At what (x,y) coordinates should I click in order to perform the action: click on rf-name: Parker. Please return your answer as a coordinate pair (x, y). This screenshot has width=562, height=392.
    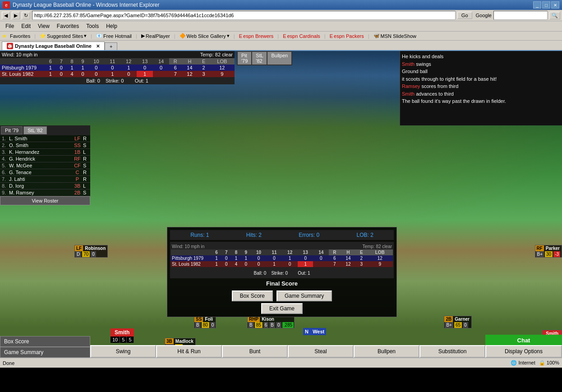
    Looking at the image, I should click on (553, 248).